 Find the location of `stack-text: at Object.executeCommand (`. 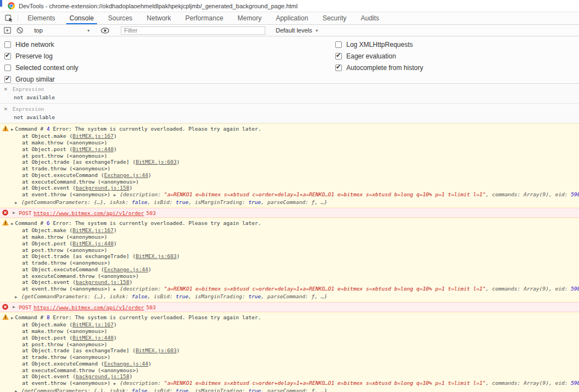

stack-text: at Object.executeCommand ( is located at coordinates (63, 269).